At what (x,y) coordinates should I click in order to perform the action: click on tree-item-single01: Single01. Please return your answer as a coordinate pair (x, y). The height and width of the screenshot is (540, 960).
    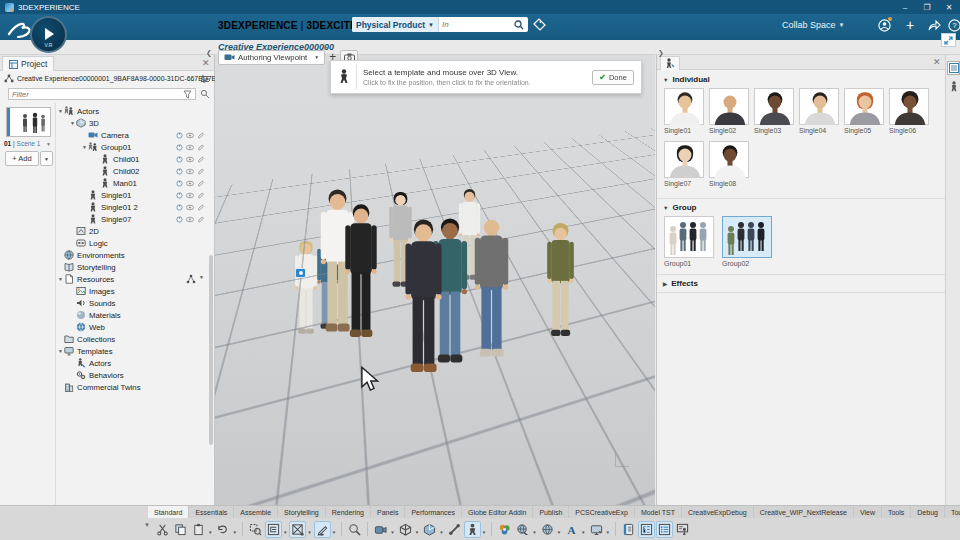
    Looking at the image, I should click on (132, 195).